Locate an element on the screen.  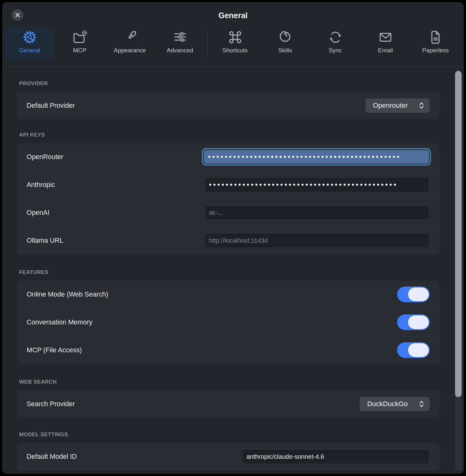
tab-label: Paperless is located at coordinates (435, 50).